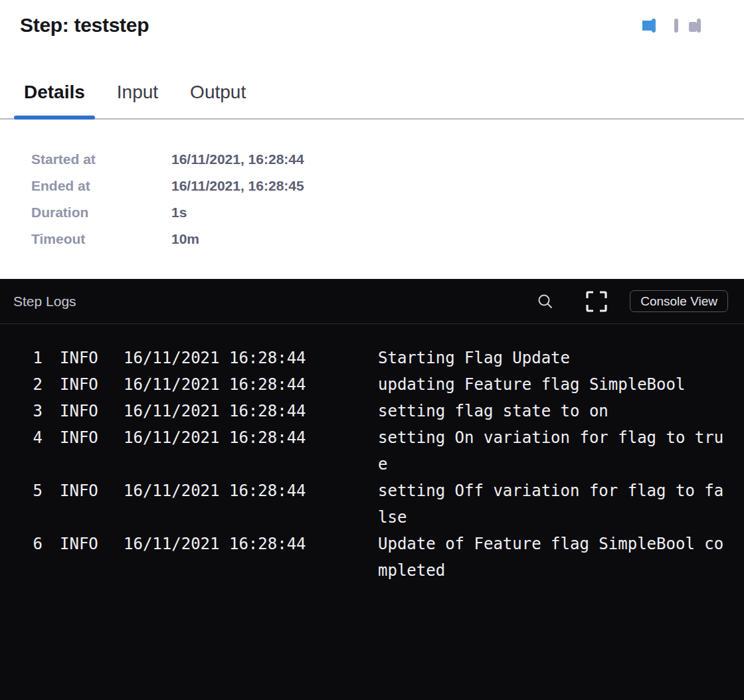  I want to click on log-row: 3 INFO 16/11/2021 16:28:44 setting flag …, so click(371, 411).